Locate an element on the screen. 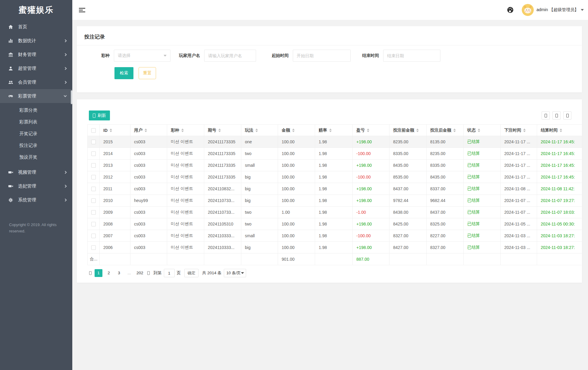 This screenshot has height=370, width=588. before-amount-cell: 8535.00 is located at coordinates (408, 177).